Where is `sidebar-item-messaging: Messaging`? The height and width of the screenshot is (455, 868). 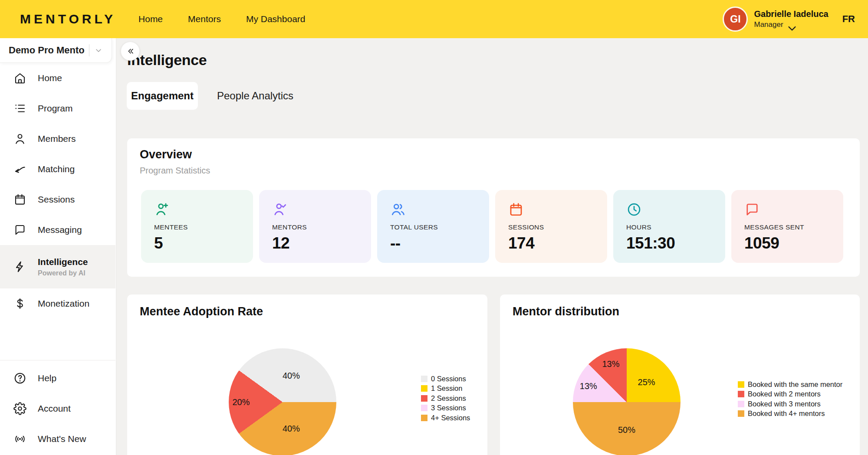
sidebar-item-messaging: Messaging is located at coordinates (58, 230).